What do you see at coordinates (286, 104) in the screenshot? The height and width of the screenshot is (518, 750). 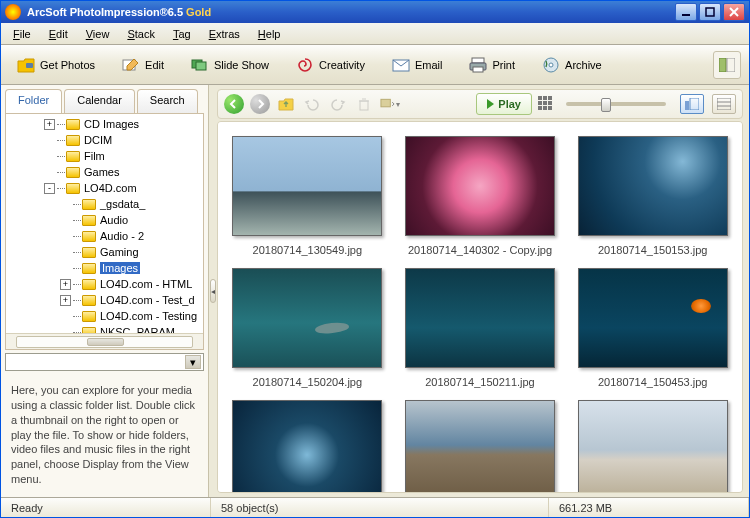 I see `up-folder-button` at bounding box center [286, 104].